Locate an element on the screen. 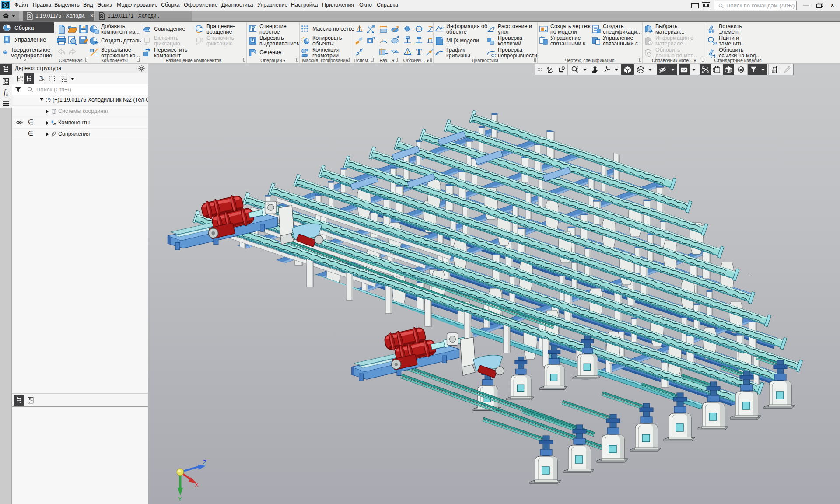  svg-text: X is located at coordinates (197, 485).